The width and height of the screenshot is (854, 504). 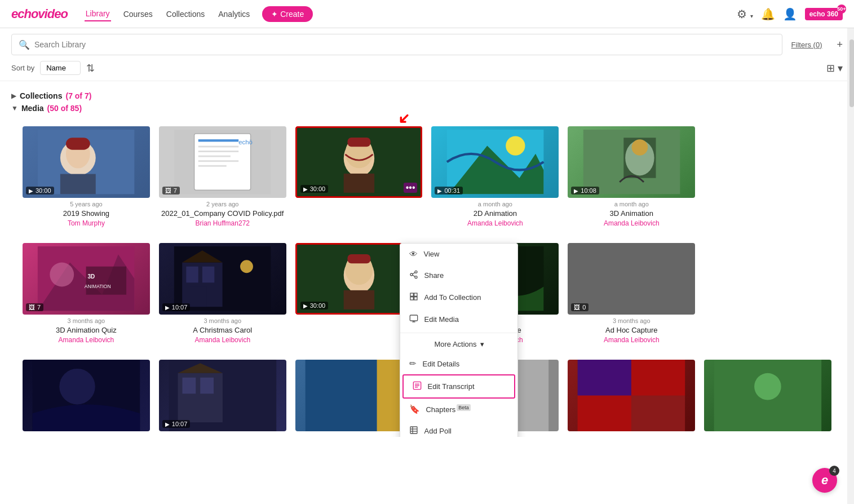 I want to click on card-title-3d-quiz: 3D Animation Quiz, so click(x=86, y=330).